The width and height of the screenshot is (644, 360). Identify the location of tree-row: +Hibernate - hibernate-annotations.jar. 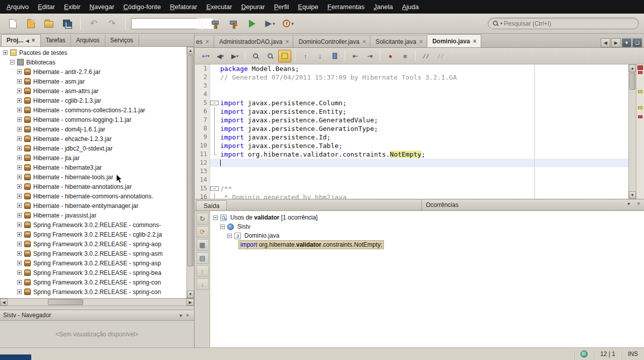
(93, 186).